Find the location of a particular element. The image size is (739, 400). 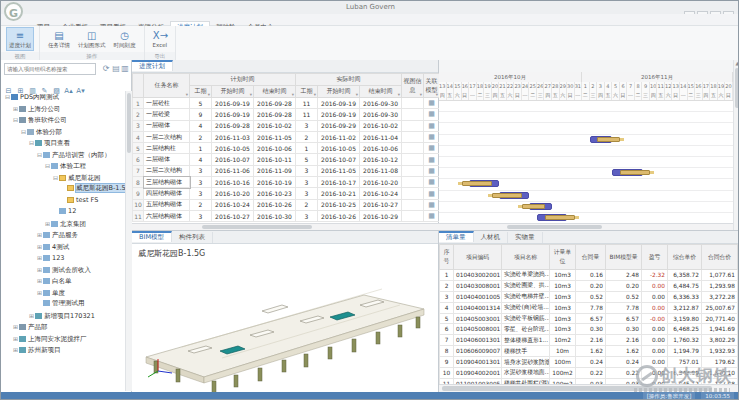

schedule-row: 8三层结构砌体32016-10-162016-10-1932016-10-172… is located at coordinates (286, 182).